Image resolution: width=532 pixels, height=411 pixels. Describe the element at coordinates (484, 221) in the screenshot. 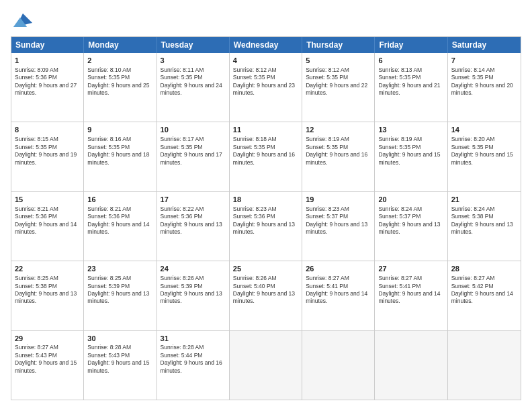

I see `cell-detail: Sunrise: 8:24 AM Sunset: 5:38 PM Dayligh…` at that location.